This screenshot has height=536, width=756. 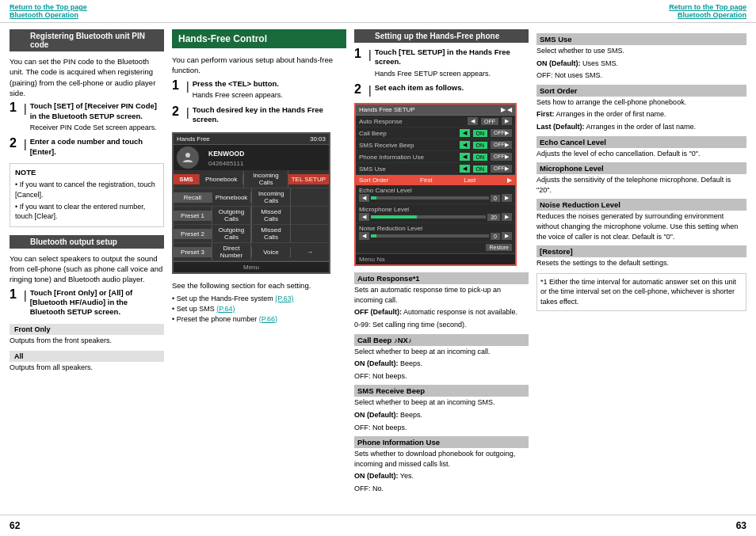 What do you see at coordinates (510, 181) in the screenshot?
I see `ss-btn-sort-r: ▶` at bounding box center [510, 181].